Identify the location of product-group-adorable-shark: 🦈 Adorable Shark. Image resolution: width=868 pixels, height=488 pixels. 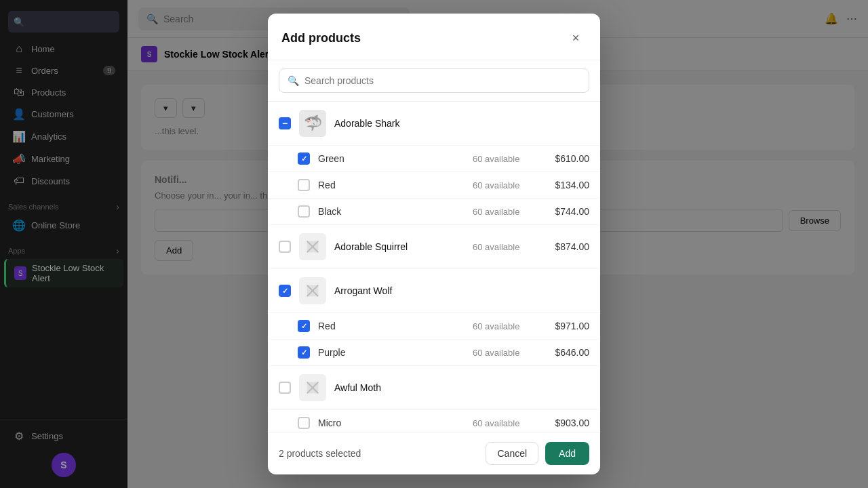
(434, 123).